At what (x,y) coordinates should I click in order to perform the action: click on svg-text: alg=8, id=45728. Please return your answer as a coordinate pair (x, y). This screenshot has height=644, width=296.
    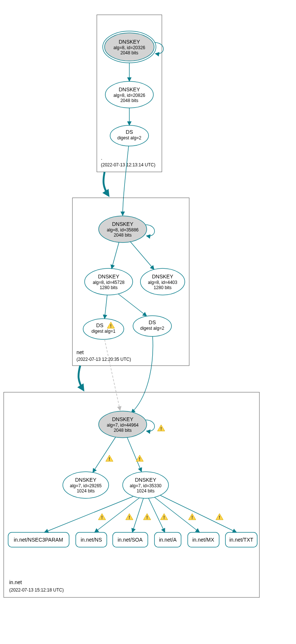
    Looking at the image, I should click on (109, 282).